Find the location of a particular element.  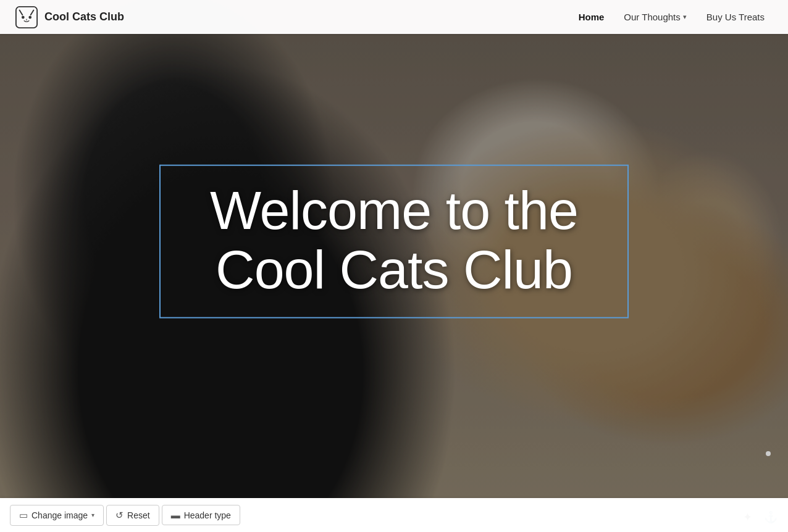

nav-link-buy-us-treats: Buy Us Treats is located at coordinates (736, 17).